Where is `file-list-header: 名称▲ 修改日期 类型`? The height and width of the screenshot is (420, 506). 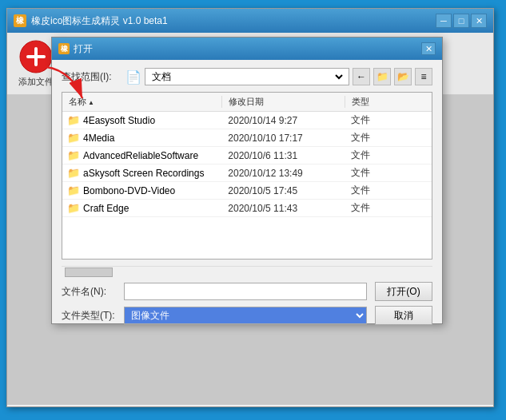
file-list-header: 名称▲ 修改日期 类型 is located at coordinates (247, 102).